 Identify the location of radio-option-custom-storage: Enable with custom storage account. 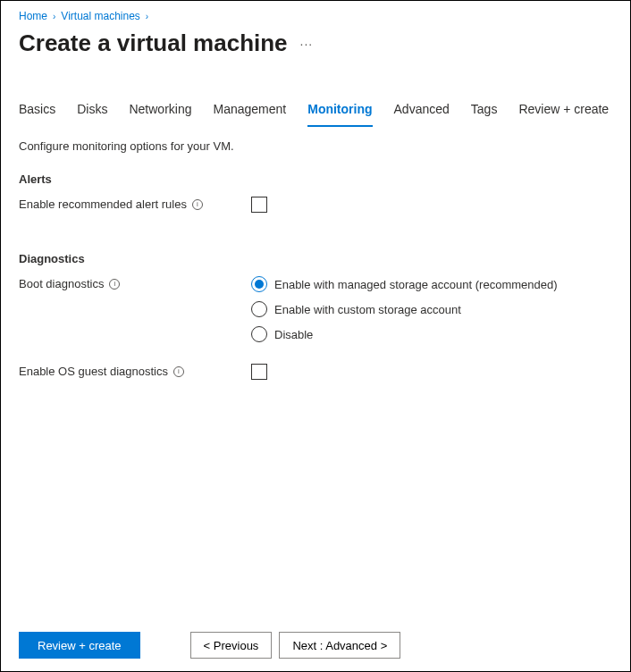
(432, 309).